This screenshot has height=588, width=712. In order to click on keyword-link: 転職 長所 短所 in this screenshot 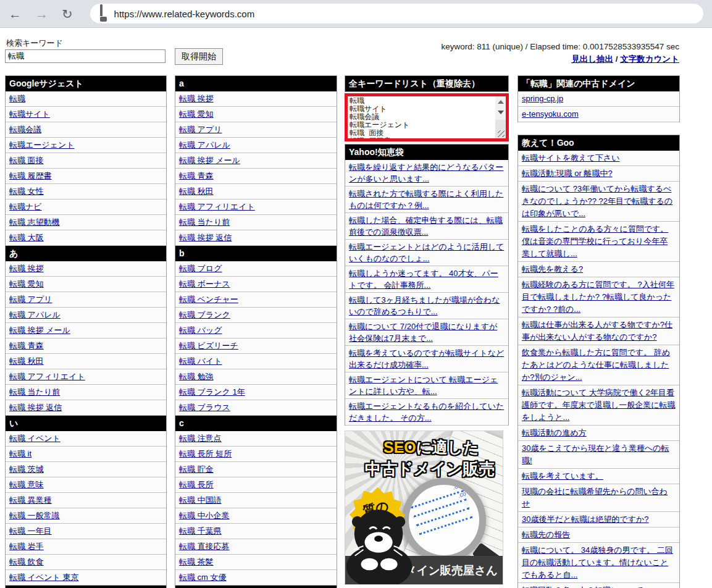, I will do `click(205, 453)`.